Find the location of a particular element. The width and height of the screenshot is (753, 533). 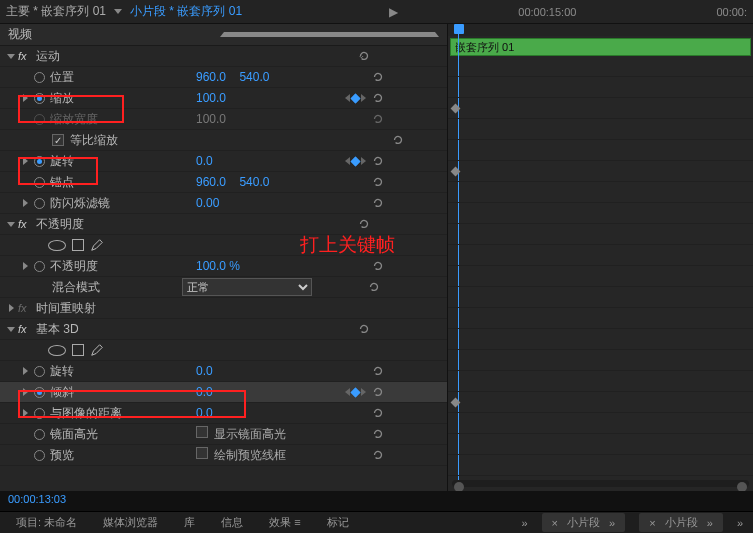

opacity-mask-tools is located at coordinates (224, 246).